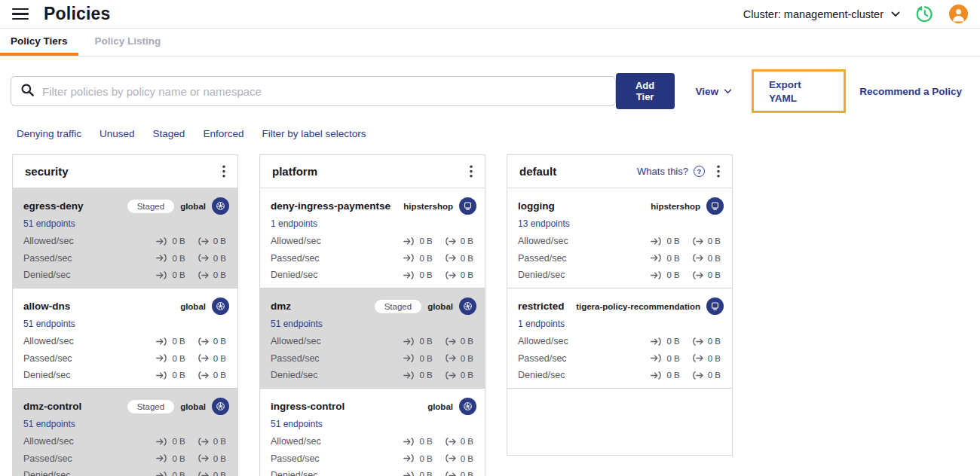 The width and height of the screenshot is (980, 476). What do you see at coordinates (620, 339) in the screenshot?
I see `policy-card: restricted tigera-policy-recommendation …` at bounding box center [620, 339].